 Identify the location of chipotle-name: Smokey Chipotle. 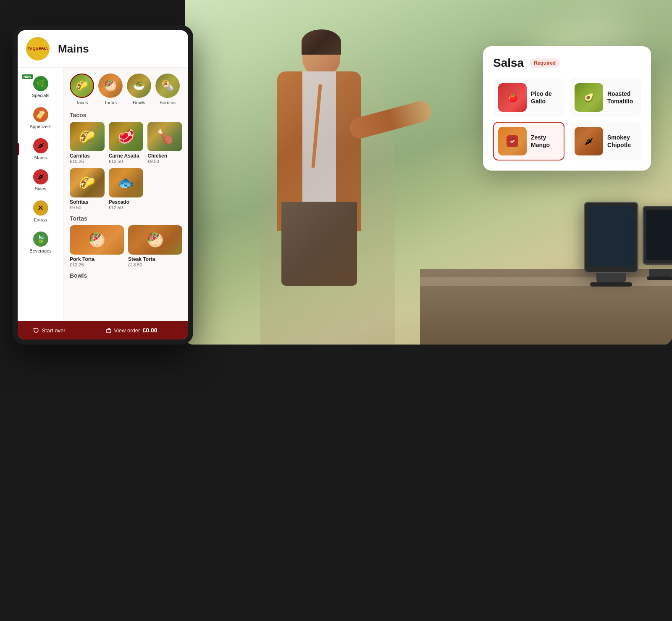
(622, 141).